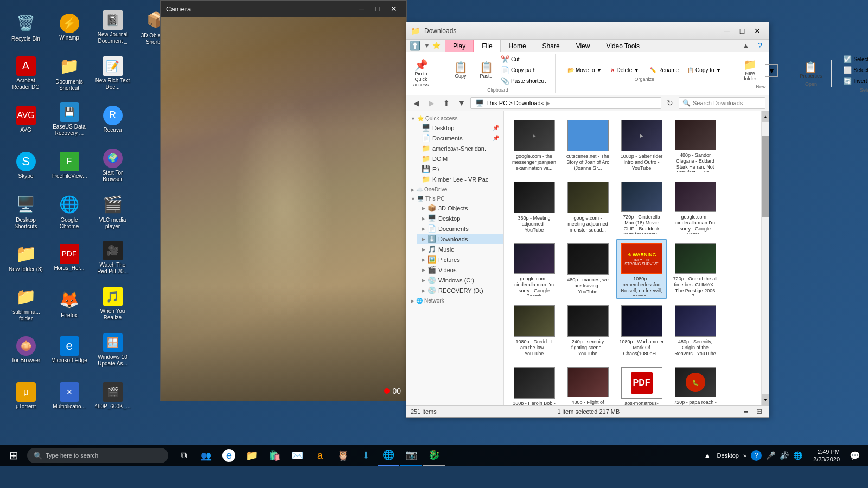 The width and height of the screenshot is (868, 488). Describe the element at coordinates (460, 179) in the screenshot. I see `sidebar-kimber-lee: 📁 Kimber Lee - VR Pac` at that location.